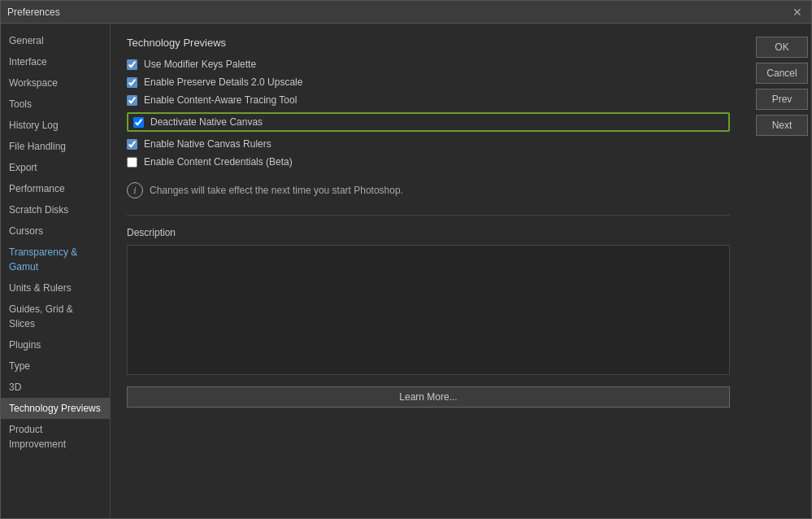 This screenshot has height=519, width=812. Describe the element at coordinates (208, 144) in the screenshot. I see `checkbox-label-4: Enable Native Canvas Rulers` at that location.